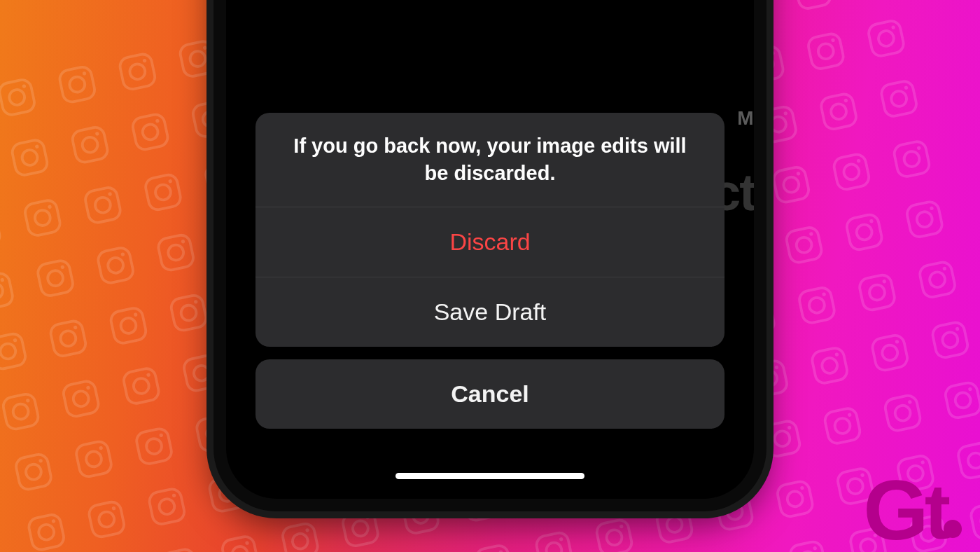  Describe the element at coordinates (913, 510) in the screenshot. I see `site-logo: G t` at that location.